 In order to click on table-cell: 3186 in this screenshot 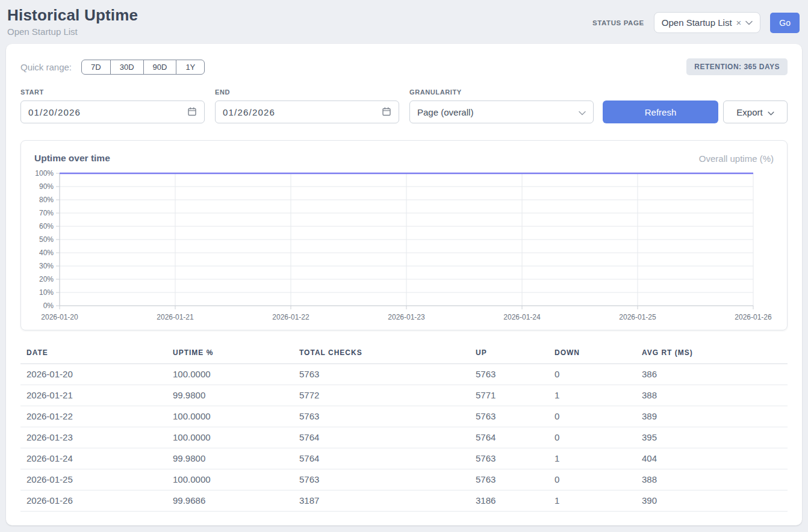, I will do `click(509, 501)`.